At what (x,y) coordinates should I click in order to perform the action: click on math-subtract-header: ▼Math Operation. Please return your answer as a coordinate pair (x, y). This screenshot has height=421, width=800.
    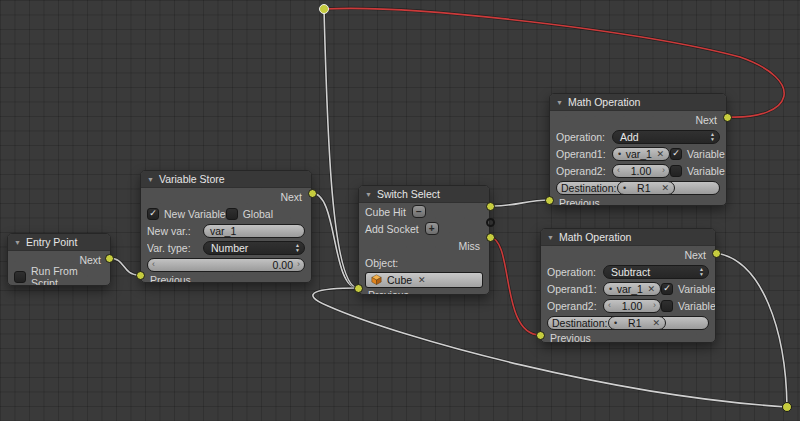
    Looking at the image, I should click on (628, 238).